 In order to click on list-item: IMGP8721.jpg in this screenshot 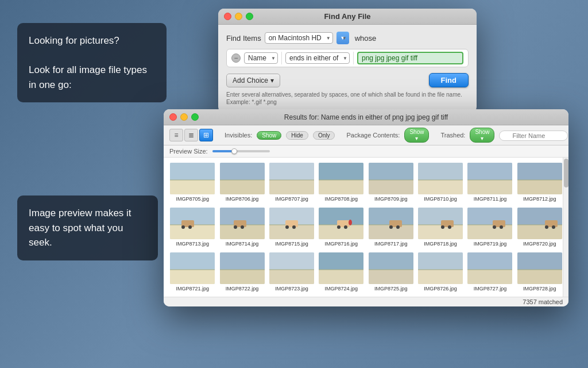, I will do `click(192, 272)`.